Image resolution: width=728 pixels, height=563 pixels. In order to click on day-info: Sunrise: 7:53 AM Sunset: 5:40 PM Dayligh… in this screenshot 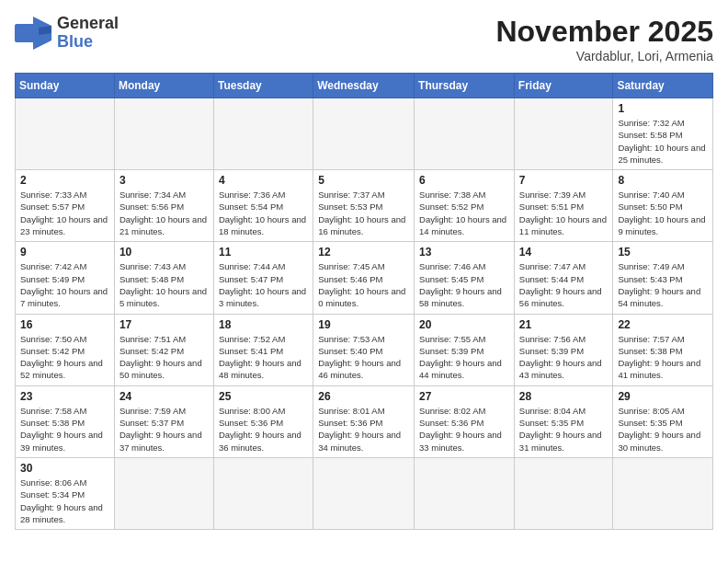, I will do `click(364, 357)`.